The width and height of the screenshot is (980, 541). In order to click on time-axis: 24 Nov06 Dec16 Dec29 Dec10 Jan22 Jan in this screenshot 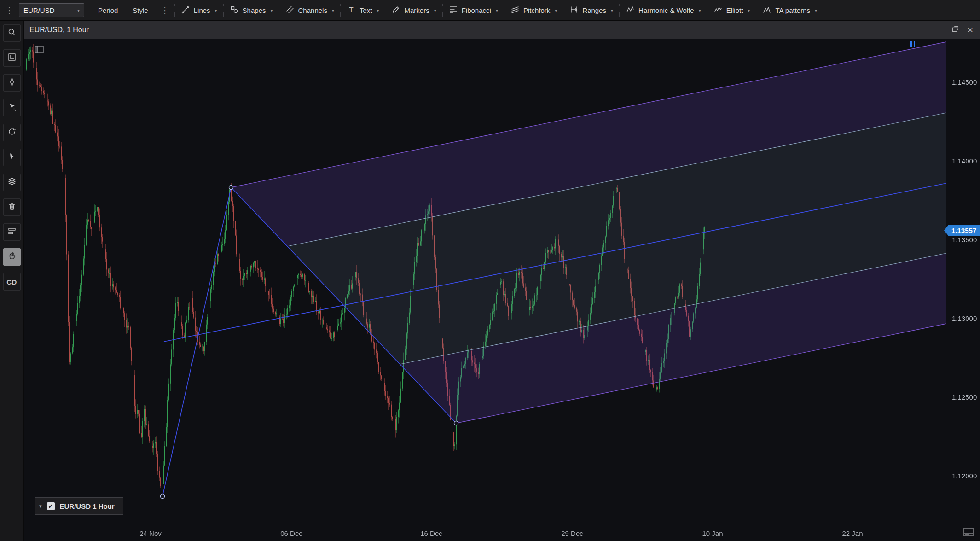, I will do `click(502, 533)`.